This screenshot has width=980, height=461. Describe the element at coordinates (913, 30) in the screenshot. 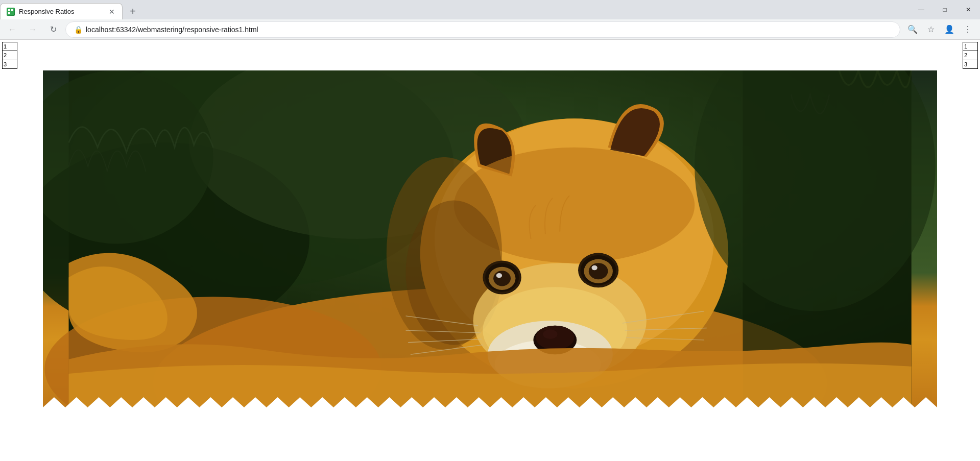

I see `search-button: 🔍` at that location.